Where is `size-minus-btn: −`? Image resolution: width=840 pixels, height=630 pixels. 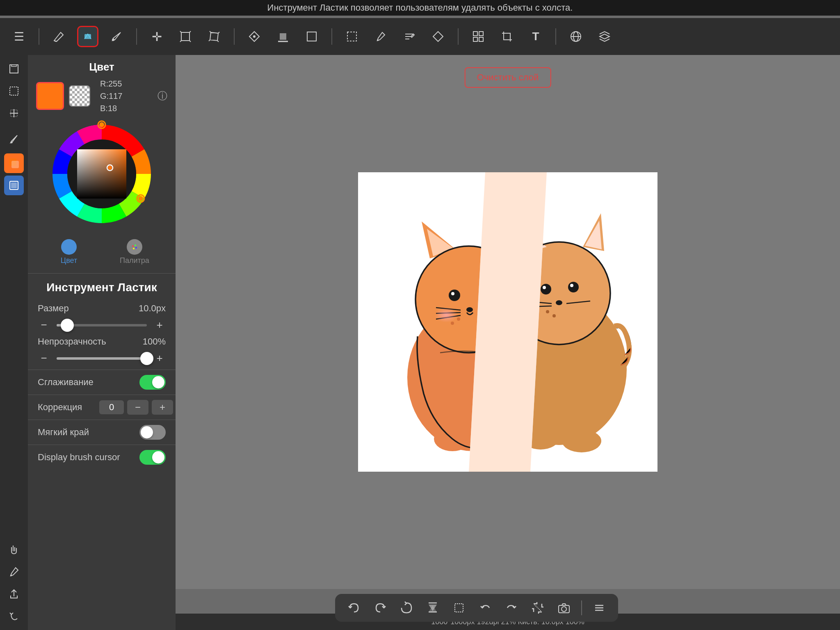 size-minus-btn: − is located at coordinates (44, 325).